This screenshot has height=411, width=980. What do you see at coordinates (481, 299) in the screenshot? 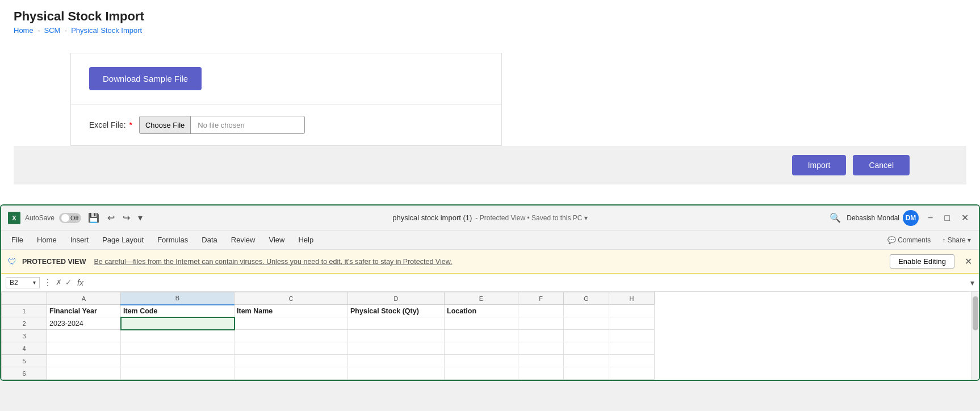
I see `col-header-e: E` at bounding box center [481, 299].